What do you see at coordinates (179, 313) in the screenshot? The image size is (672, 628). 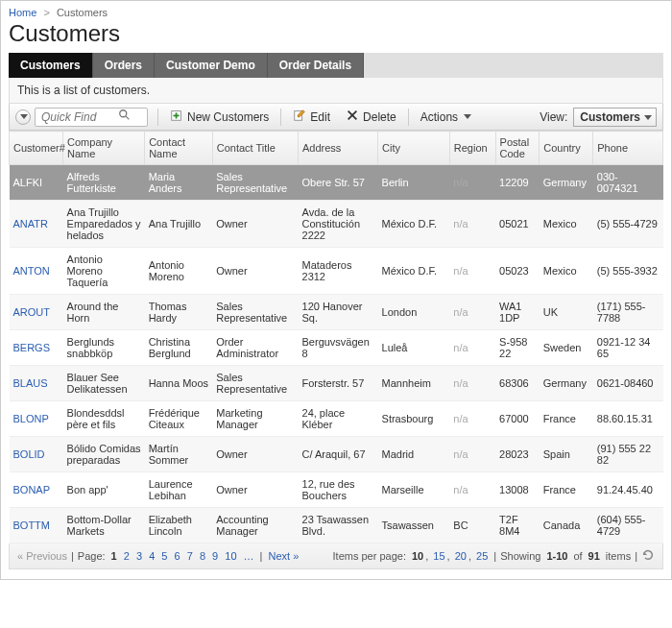 I see `table-cell: Thomas Hardy` at bounding box center [179, 313].